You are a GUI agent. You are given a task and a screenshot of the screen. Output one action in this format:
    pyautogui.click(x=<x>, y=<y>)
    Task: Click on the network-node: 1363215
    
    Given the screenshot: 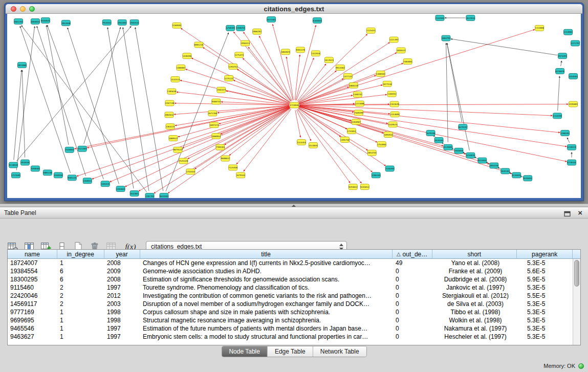 What is the action you would take?
    pyautogui.click(x=170, y=127)
    